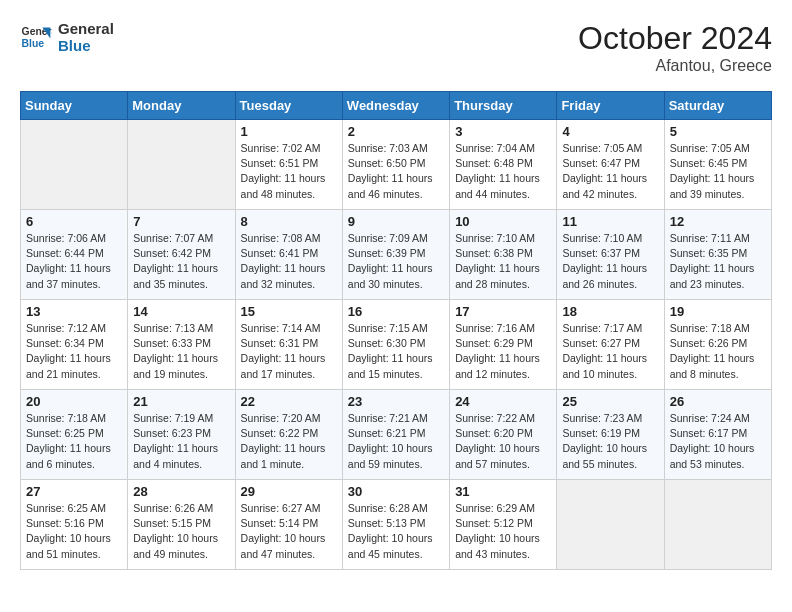  Describe the element at coordinates (396, 435) in the screenshot. I see `calendar-week-4: 20Sunrise: 7:18 AM Sunset: 6:25 PM Dayli…` at that location.